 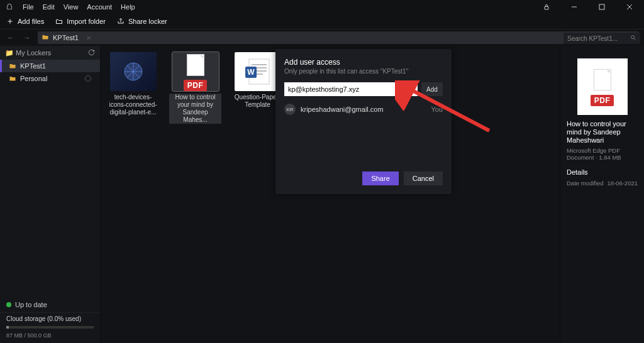 What do you see at coordinates (148, 21) in the screenshot?
I see `share-locker-label: Share locker` at bounding box center [148, 21].